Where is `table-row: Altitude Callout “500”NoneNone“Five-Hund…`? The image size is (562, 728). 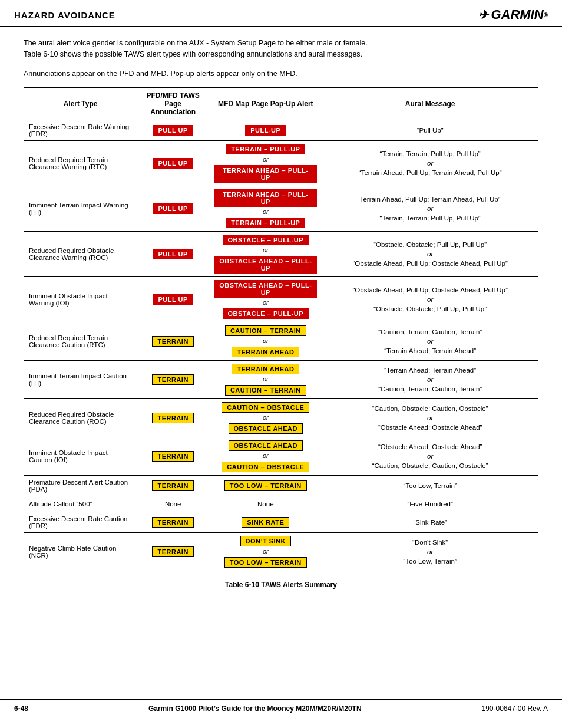 table-row: Altitude Callout “500”NoneNone“Five-Hund… is located at coordinates (282, 505).